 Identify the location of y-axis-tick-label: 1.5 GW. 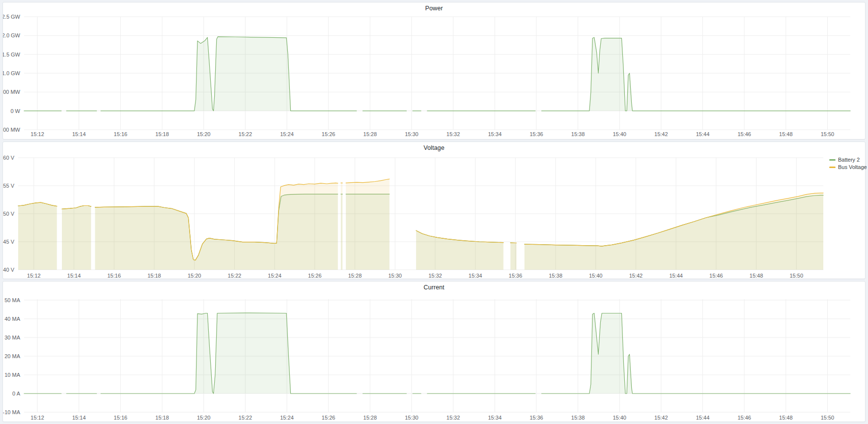
(12, 55).